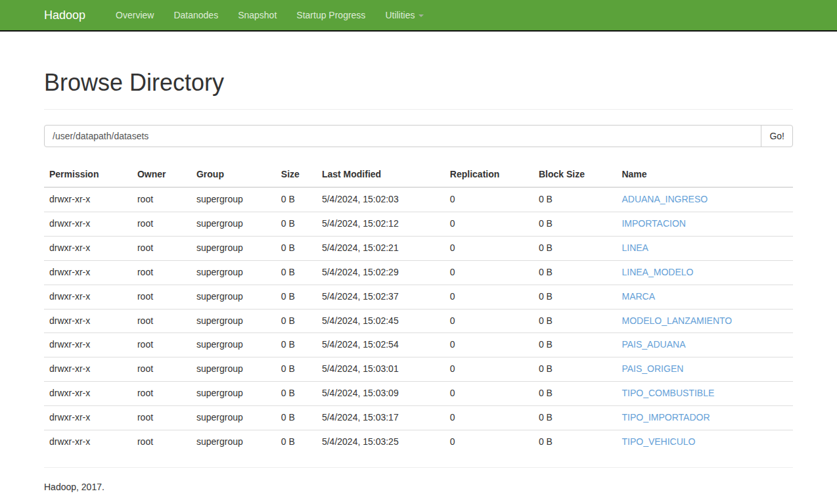  I want to click on column-header-owner: Owner, so click(162, 175).